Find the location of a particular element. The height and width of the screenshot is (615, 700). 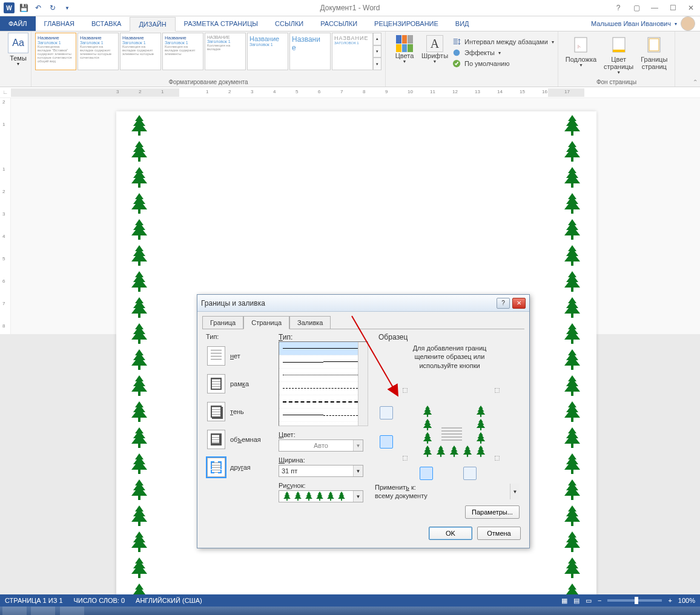

watermark-icon: A is located at coordinates (581, 45).